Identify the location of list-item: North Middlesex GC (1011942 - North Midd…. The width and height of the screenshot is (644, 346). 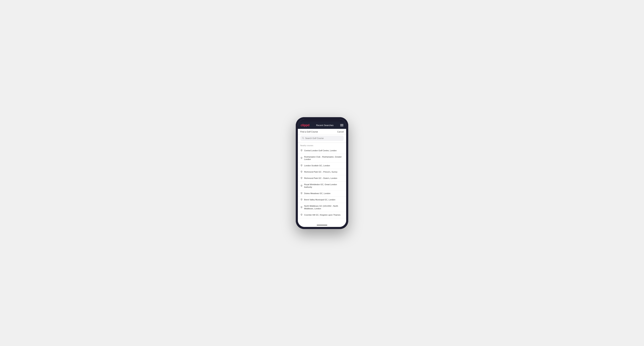
(322, 207).